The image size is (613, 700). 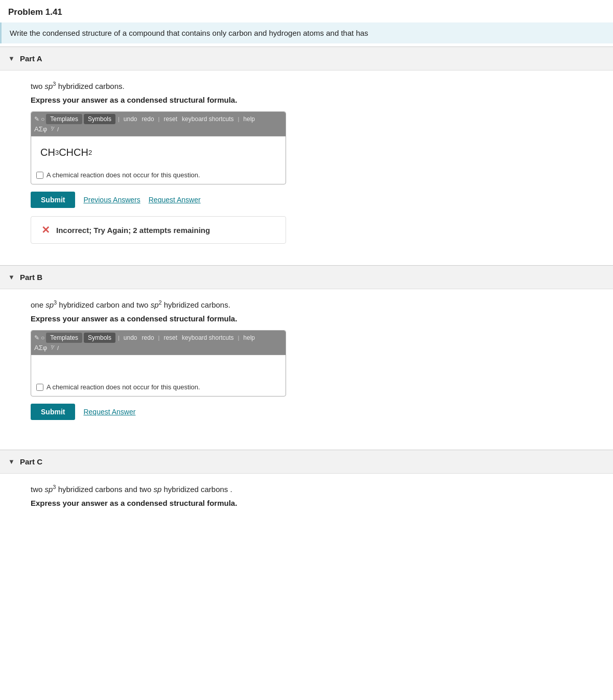 I want to click on reset-btn-a: reset, so click(x=171, y=119).